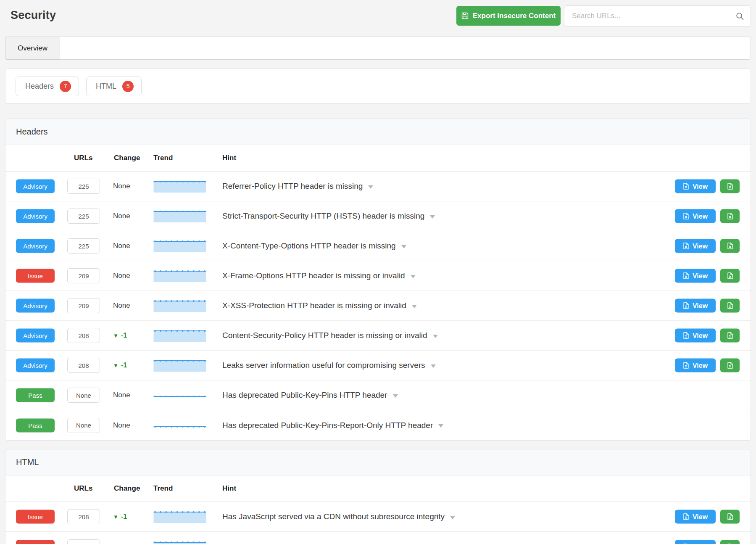  Describe the element at coordinates (33, 15) in the screenshot. I see `page-title: Security` at that location.